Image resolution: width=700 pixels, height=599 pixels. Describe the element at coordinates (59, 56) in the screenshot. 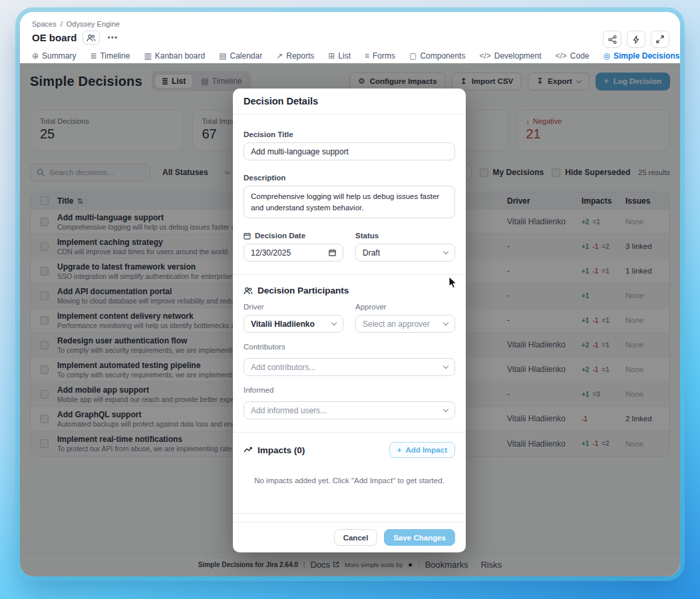

I see `tab-label: Summary` at that location.